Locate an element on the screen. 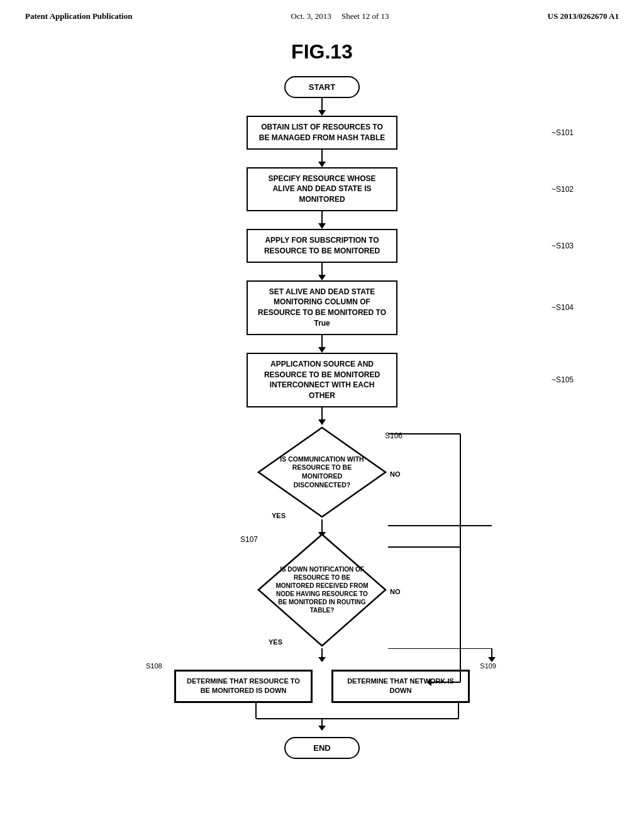 This screenshot has height=830, width=644. header-patent-number: US 2013/0262670 A1 is located at coordinates (584, 16).